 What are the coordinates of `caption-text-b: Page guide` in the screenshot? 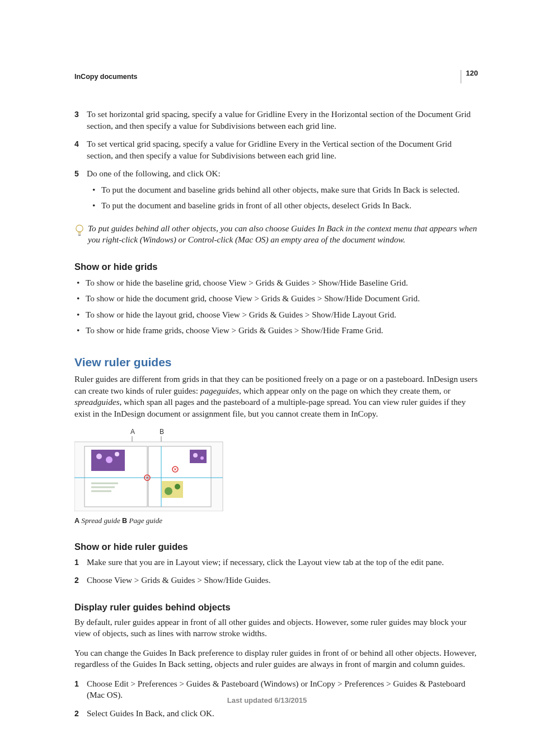 It's located at (144, 521).